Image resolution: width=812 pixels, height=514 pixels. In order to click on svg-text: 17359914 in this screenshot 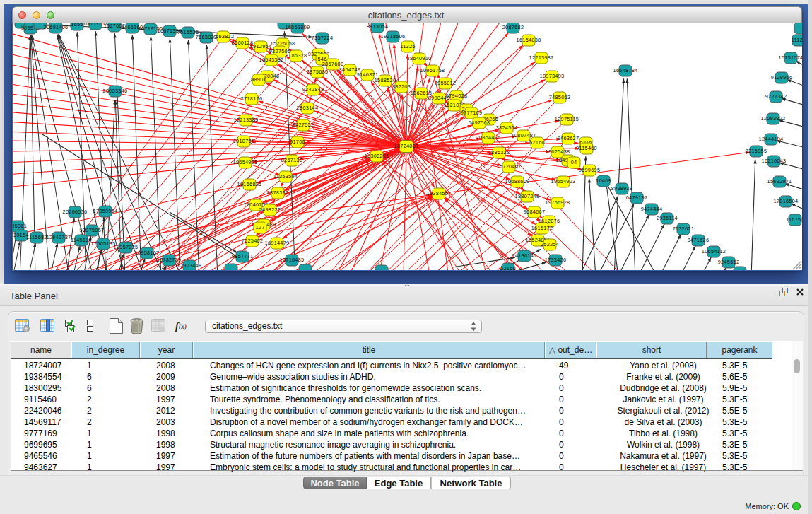, I will do `click(106, 211)`.